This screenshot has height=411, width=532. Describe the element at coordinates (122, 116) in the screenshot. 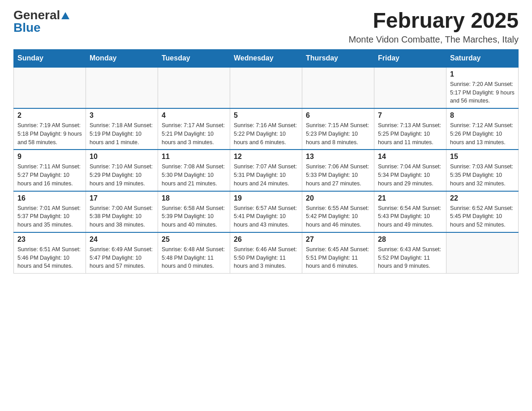

I see `day-number: 3` at that location.